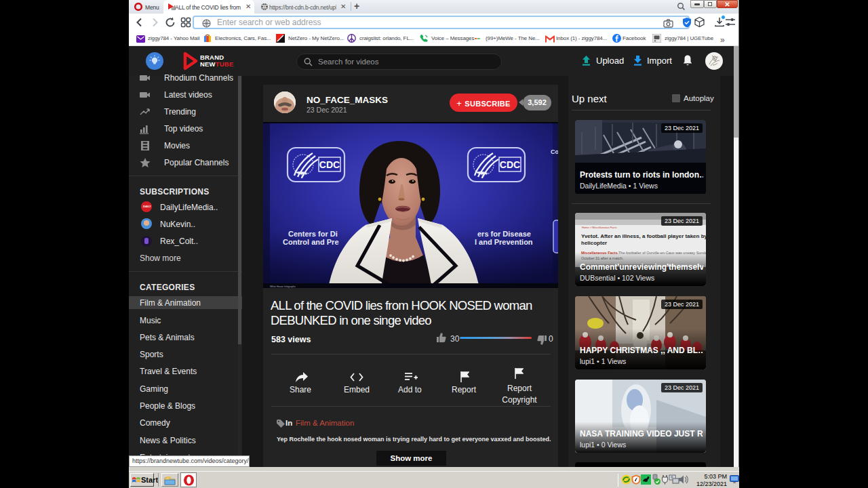  What do you see at coordinates (505, 234) in the screenshot?
I see `svg-text: ers for Disease` at bounding box center [505, 234].